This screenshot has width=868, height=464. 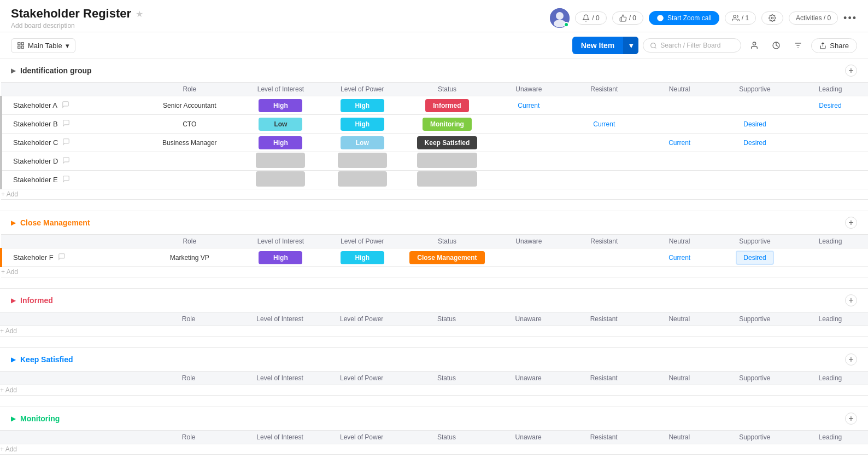 I want to click on group-add-btn-keep-satisfied: +, so click(x=851, y=359).